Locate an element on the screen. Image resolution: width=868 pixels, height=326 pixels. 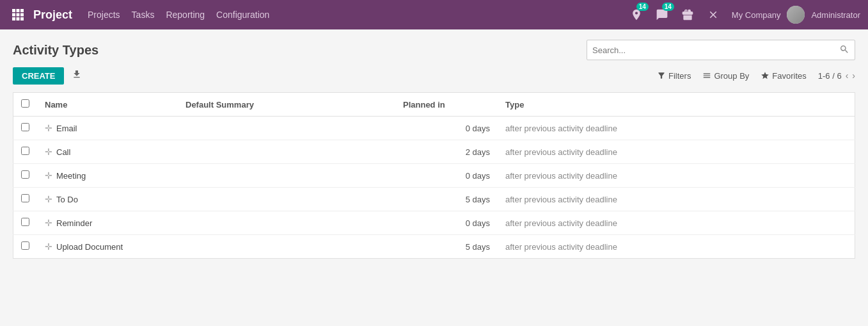
page-header: Activity Types is located at coordinates (434, 50).